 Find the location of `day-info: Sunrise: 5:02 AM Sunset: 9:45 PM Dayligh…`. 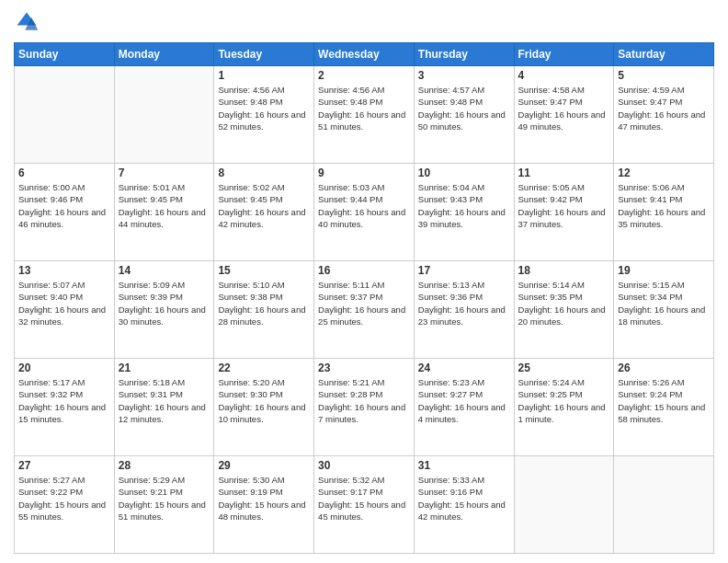

day-info: Sunrise: 5:02 AM Sunset: 9:45 PM Dayligh… is located at coordinates (264, 206).